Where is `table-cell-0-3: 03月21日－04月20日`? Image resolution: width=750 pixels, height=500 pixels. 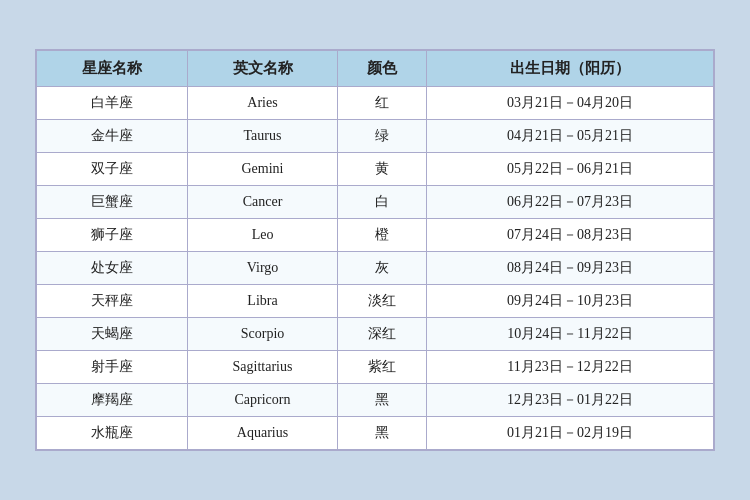 table-cell-0-3: 03月21日－04月20日 is located at coordinates (570, 104).